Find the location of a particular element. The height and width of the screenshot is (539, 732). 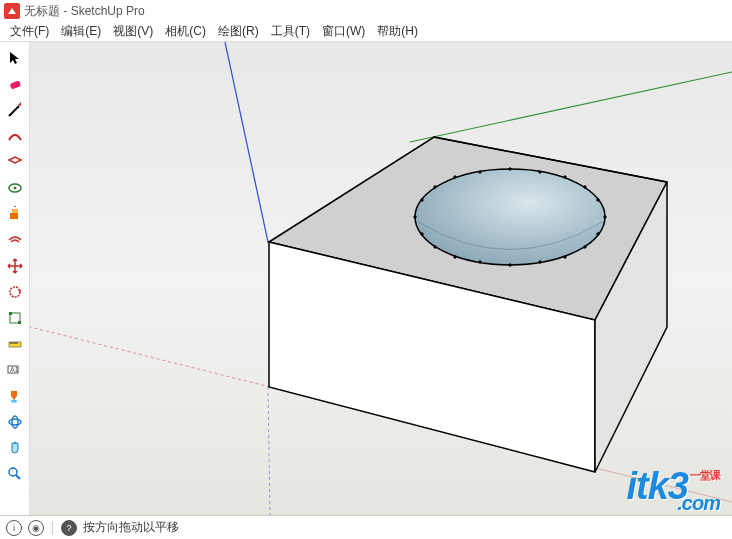

pan-tool is located at coordinates (15, 448).